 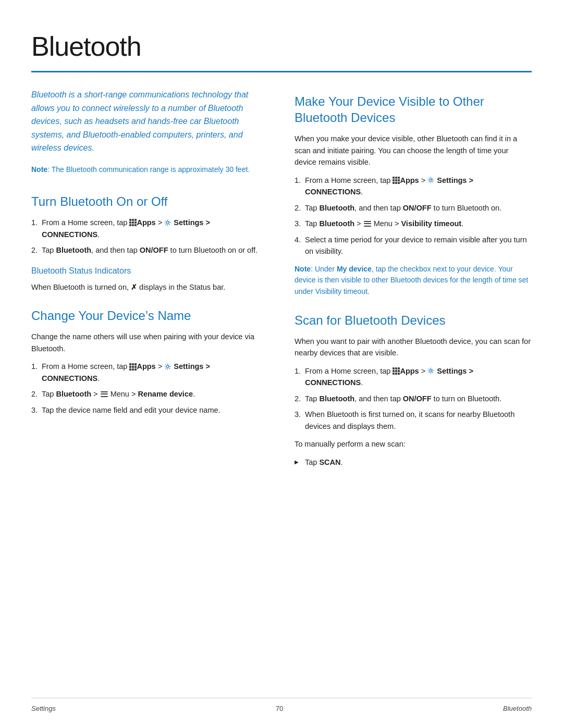 What do you see at coordinates (150, 243) in the screenshot?
I see `section-turn-on-off: Turn Bluetooth On or Off 1. From a Home …` at bounding box center [150, 243].